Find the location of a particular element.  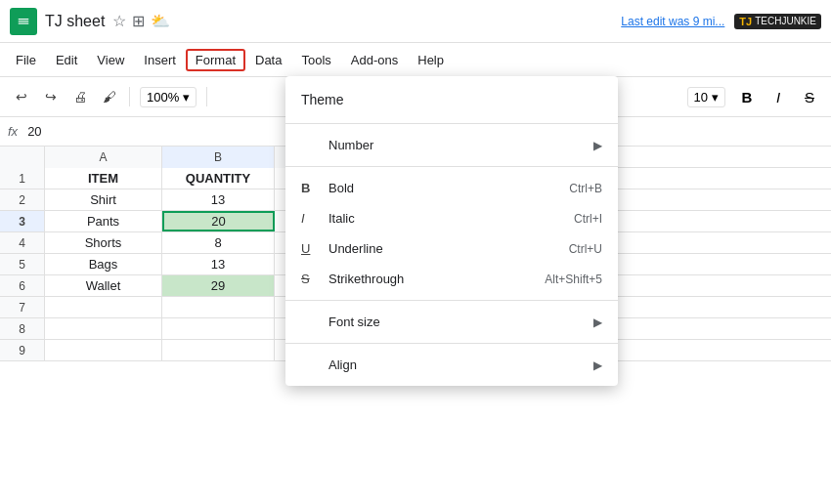

cell-b3: 20 is located at coordinates (219, 221).